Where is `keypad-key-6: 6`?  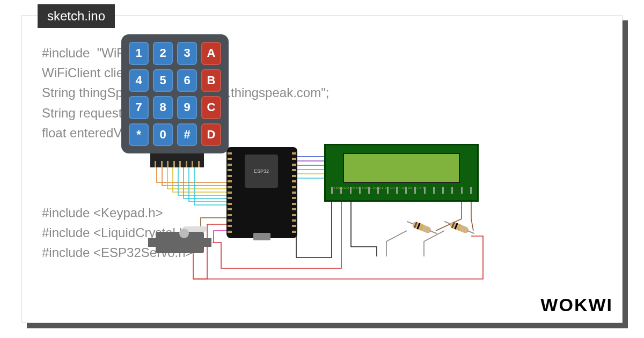 keypad-key-6: 6 is located at coordinates (187, 80).